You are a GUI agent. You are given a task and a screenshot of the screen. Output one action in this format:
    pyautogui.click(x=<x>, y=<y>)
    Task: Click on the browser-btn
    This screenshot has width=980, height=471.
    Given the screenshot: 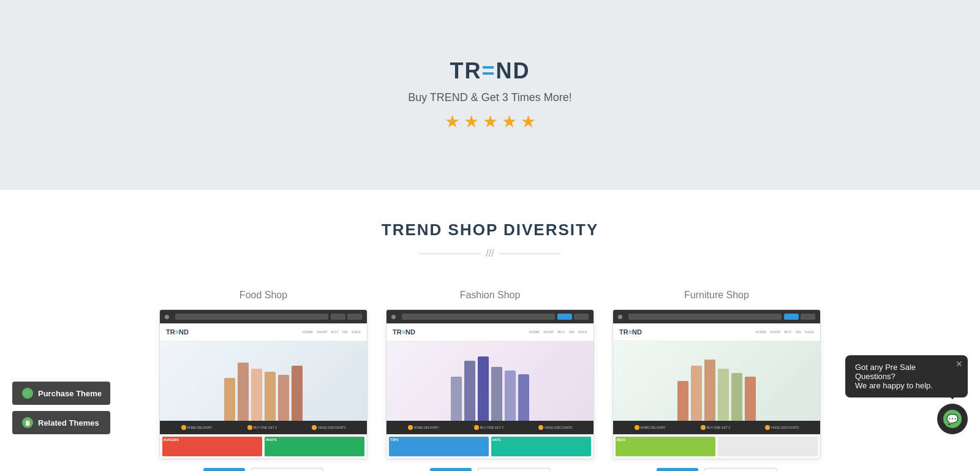 What is the action you would take?
    pyautogui.click(x=338, y=317)
    